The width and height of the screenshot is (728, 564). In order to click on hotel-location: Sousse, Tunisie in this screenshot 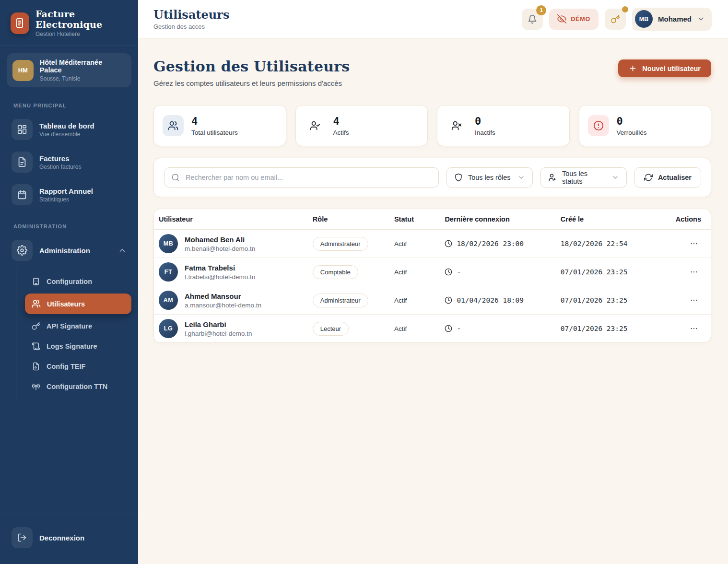, I will do `click(82, 79)`.